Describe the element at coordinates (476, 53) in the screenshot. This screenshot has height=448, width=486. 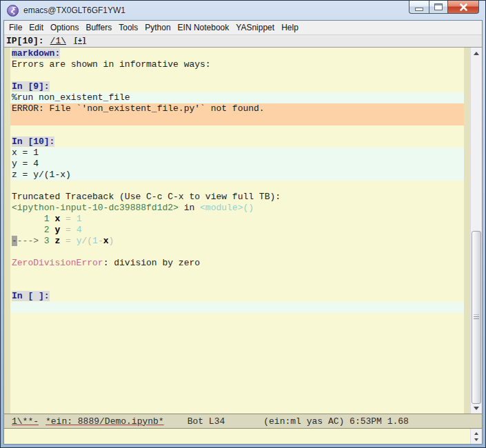
I see `scrollbar-up-button` at that location.